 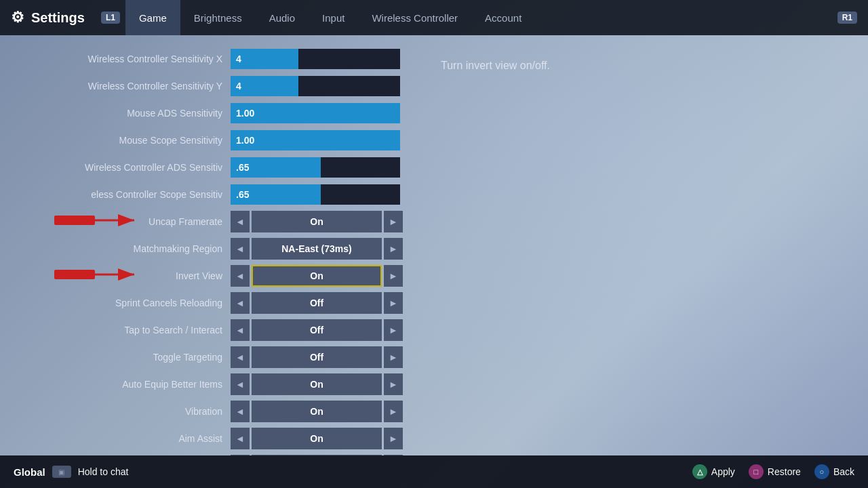 What do you see at coordinates (210, 439) in the screenshot?
I see `setting-row-aim-assist: Aim Assist ◄ On ►` at bounding box center [210, 439].